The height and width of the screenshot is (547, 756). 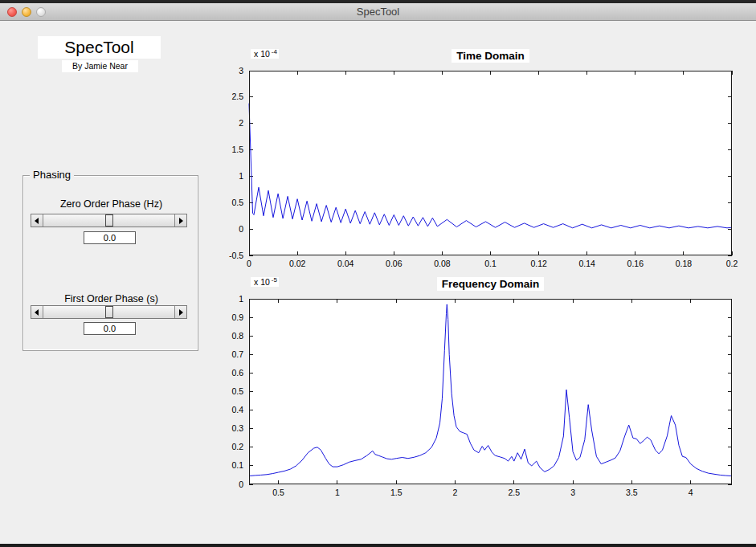 What do you see at coordinates (538, 263) in the screenshot?
I see `x-tick-label: 0.12` at bounding box center [538, 263].